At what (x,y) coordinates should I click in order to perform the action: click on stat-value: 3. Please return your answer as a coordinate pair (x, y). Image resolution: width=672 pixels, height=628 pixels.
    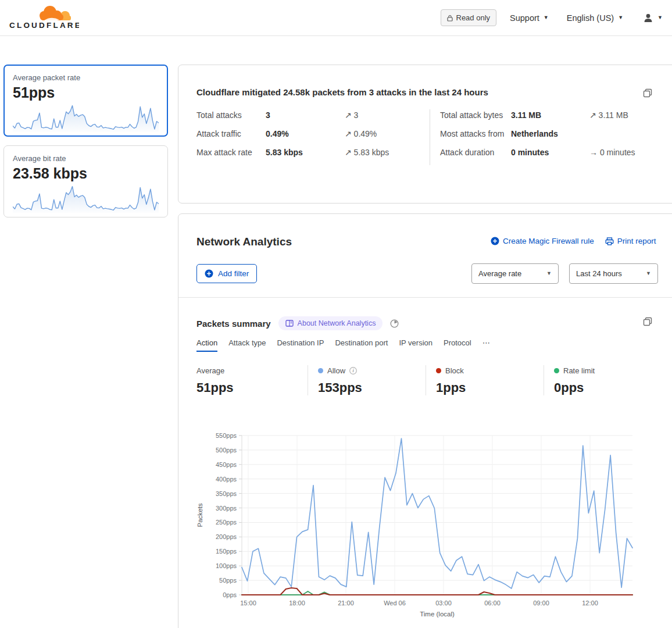
    Looking at the image, I should click on (305, 115).